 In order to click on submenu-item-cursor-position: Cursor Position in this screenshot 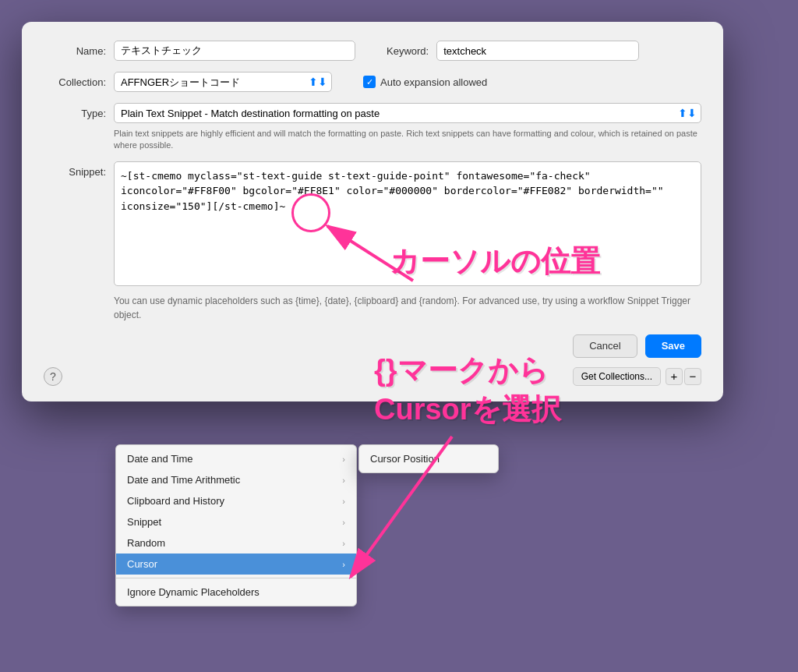, I will do `click(429, 458)`.